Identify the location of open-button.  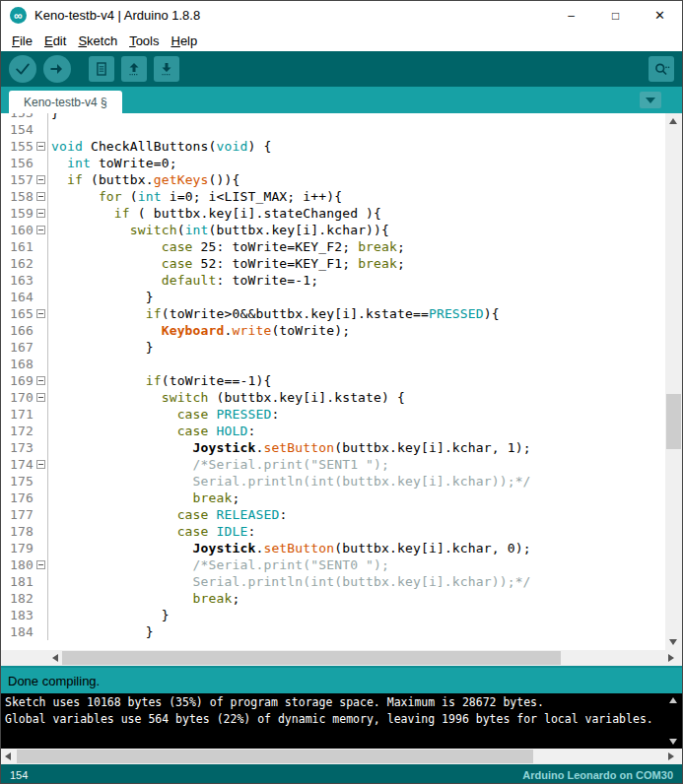
(134, 69).